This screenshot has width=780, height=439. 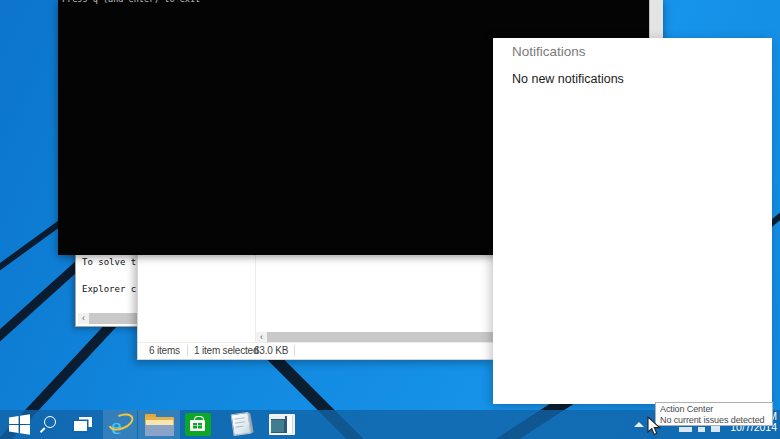 What do you see at coordinates (282, 424) in the screenshot?
I see `app-window-icon` at bounding box center [282, 424].